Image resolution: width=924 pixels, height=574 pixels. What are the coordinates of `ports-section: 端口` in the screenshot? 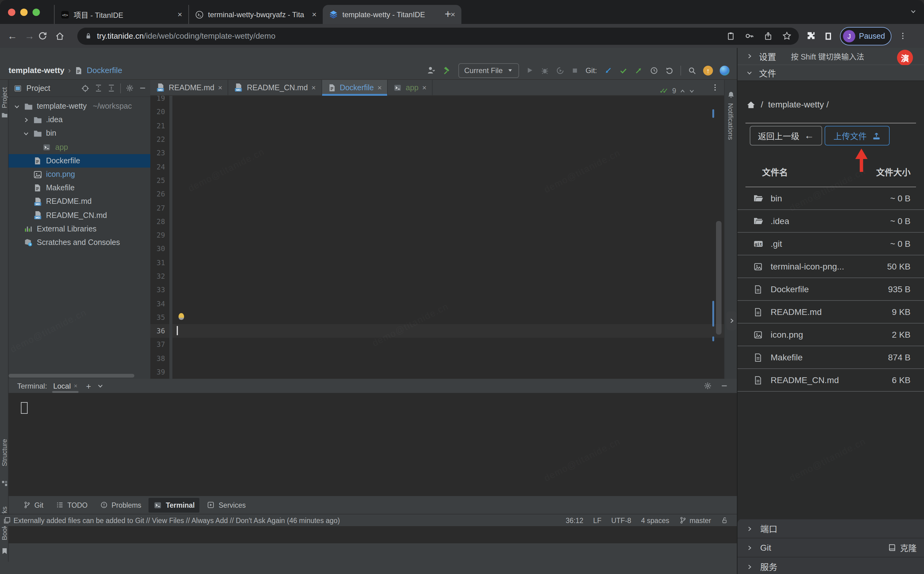 It's located at (831, 528).